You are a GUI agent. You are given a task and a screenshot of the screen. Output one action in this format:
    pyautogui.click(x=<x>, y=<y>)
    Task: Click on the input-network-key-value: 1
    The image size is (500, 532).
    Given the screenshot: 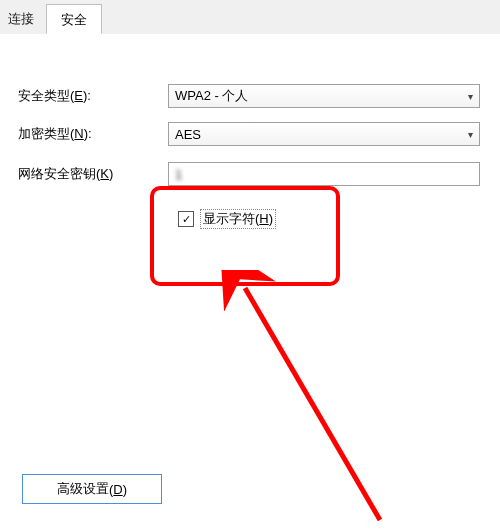 What is the action you would take?
    pyautogui.click(x=180, y=174)
    